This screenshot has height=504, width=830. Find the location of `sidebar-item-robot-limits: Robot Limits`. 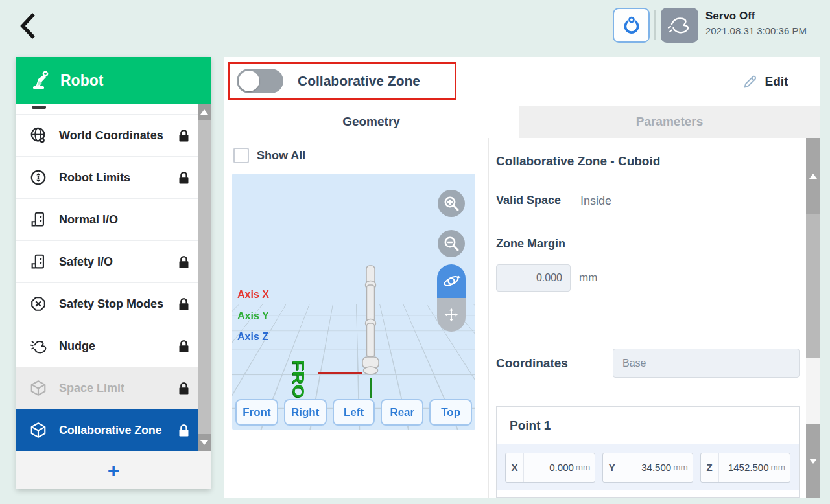

sidebar-item-robot-limits: Robot Limits is located at coordinates (113, 178).